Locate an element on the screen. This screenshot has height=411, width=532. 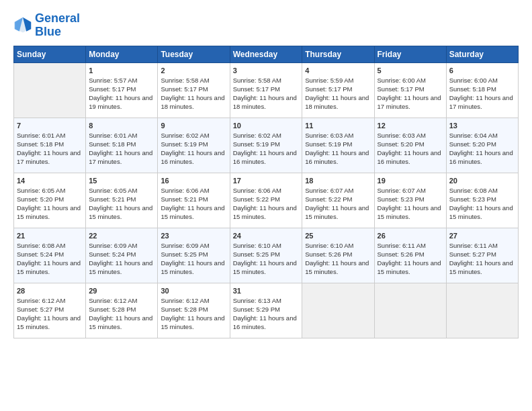
day-info: Sunrise: 6:06 AMSunset: 5:22 PMDaylight:… is located at coordinates (265, 203).